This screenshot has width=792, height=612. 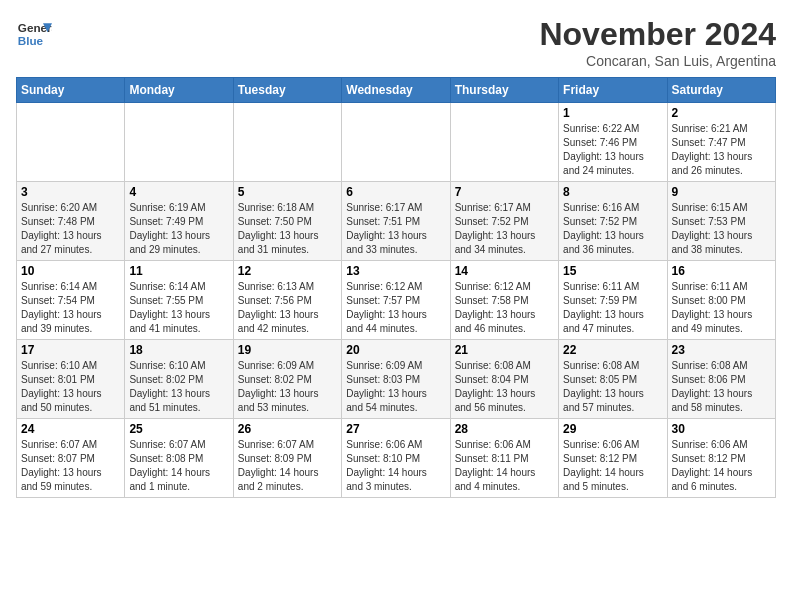 What do you see at coordinates (178, 429) in the screenshot?
I see `day-number: 25` at bounding box center [178, 429].